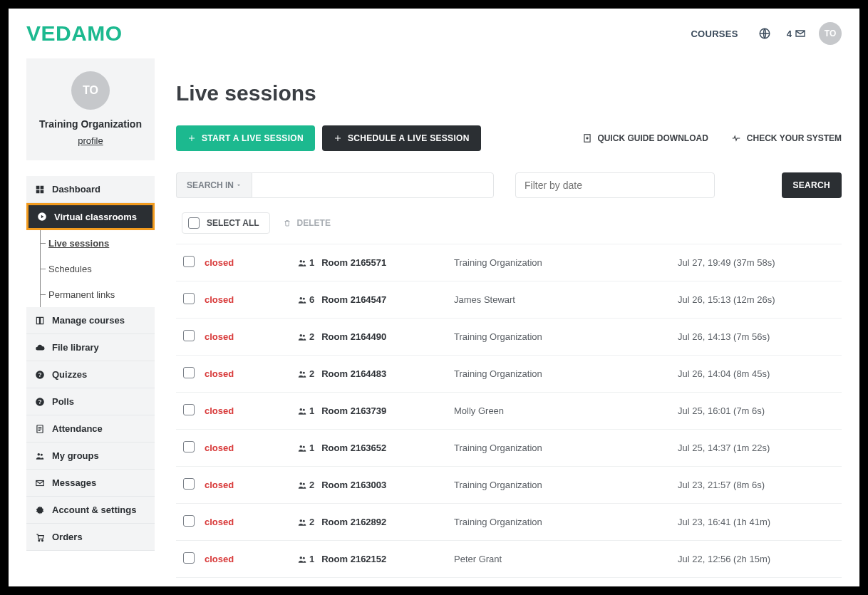 The width and height of the screenshot is (868, 595). I want to click on nav-label: Account & settings, so click(94, 510).